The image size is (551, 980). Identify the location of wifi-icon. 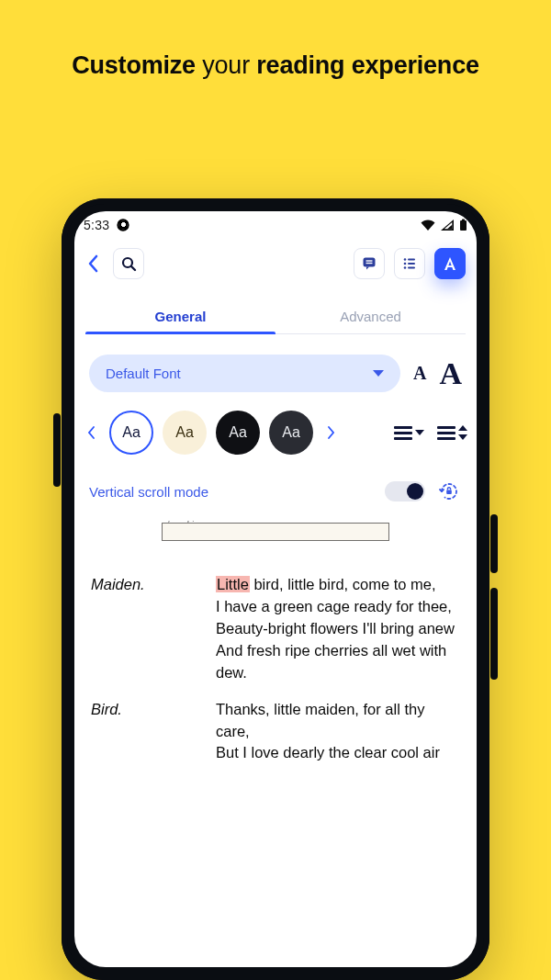
(428, 225).